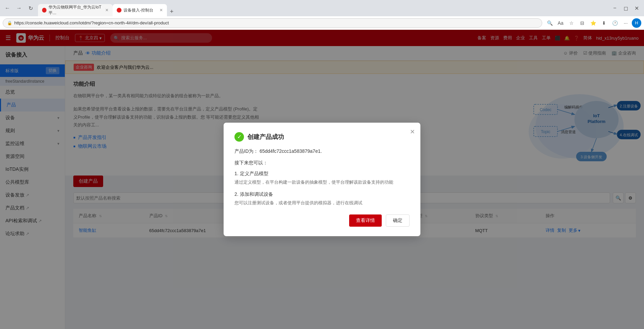  I want to click on refresh-button: ↻, so click(31, 8).